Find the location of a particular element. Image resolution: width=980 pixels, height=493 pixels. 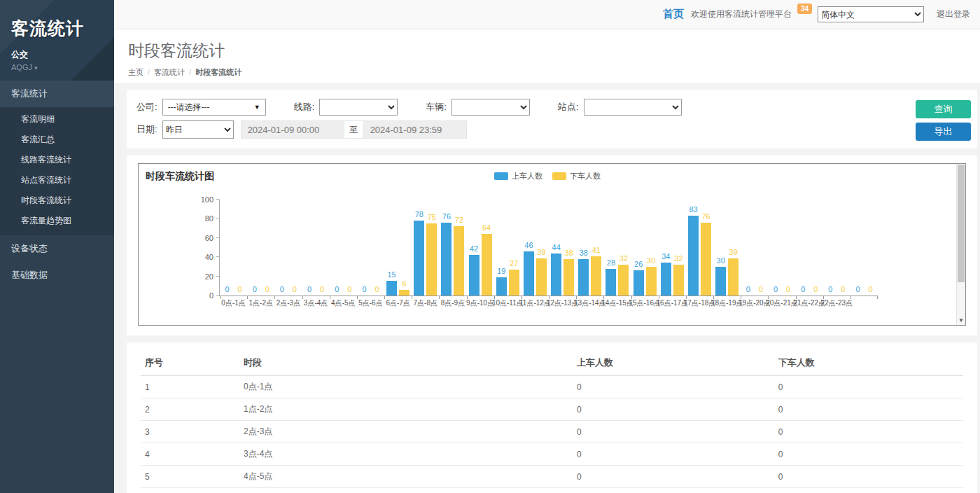

chart-bar-group: 283214点-15点 is located at coordinates (617, 248).